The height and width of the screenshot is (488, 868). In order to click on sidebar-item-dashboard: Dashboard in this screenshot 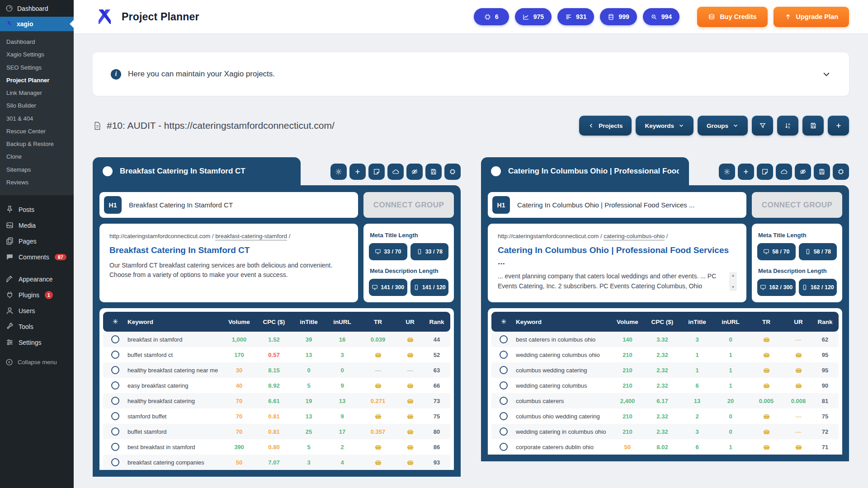, I will do `click(37, 8)`.